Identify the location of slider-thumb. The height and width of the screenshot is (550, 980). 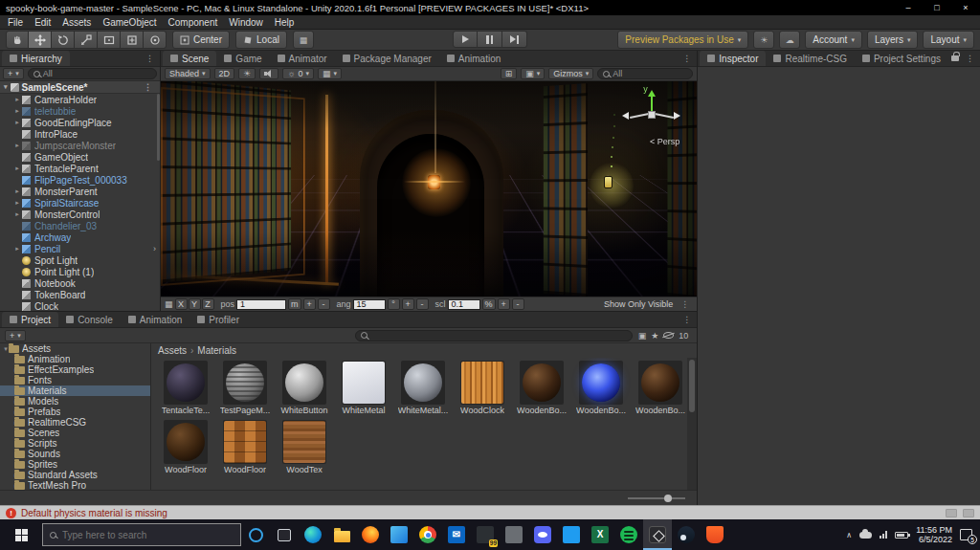
(668, 498).